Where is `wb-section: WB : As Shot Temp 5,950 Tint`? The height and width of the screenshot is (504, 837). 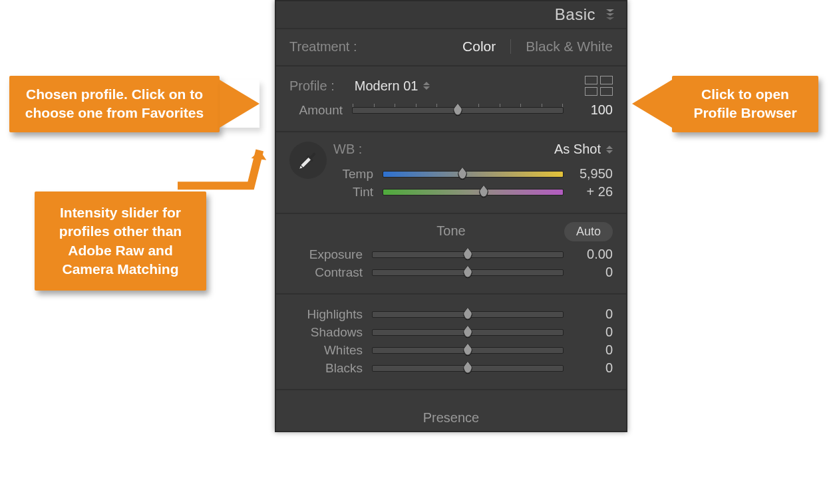 wb-section: WB : As Shot Temp 5,950 Tint is located at coordinates (451, 173).